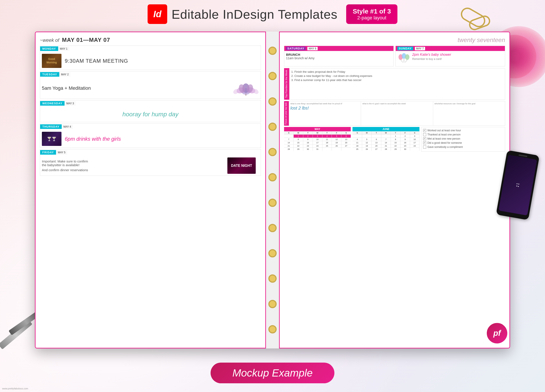 This screenshot has width=545, height=392. What do you see at coordinates (372, 12) in the screenshot?
I see `style-line1: Style #1 of 3` at bounding box center [372, 12].